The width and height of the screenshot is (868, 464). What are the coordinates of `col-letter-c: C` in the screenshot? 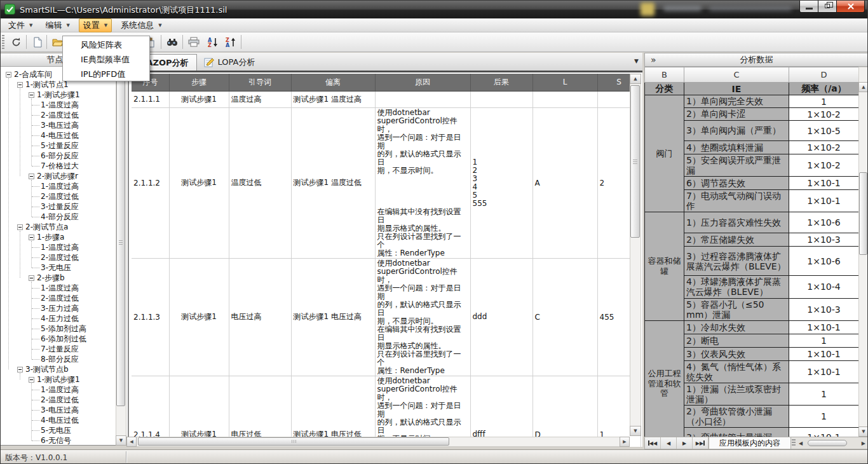 It's located at (737, 75).